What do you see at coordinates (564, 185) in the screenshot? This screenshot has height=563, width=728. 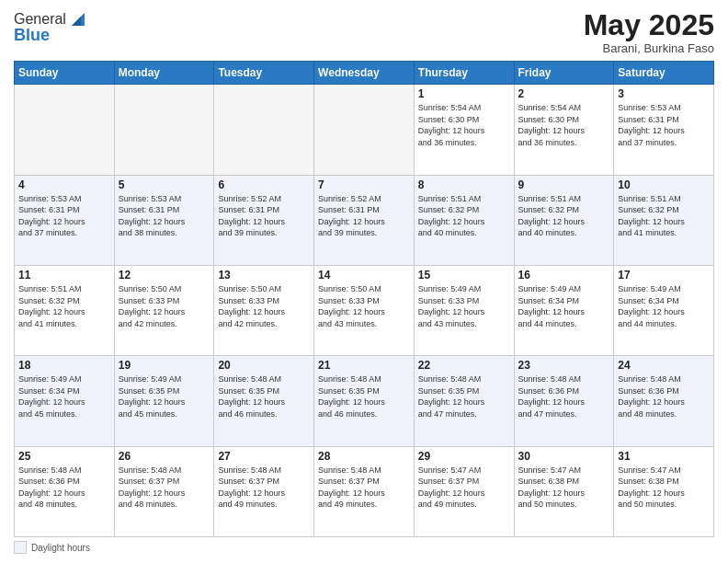 I see `day-number: 9` at bounding box center [564, 185].